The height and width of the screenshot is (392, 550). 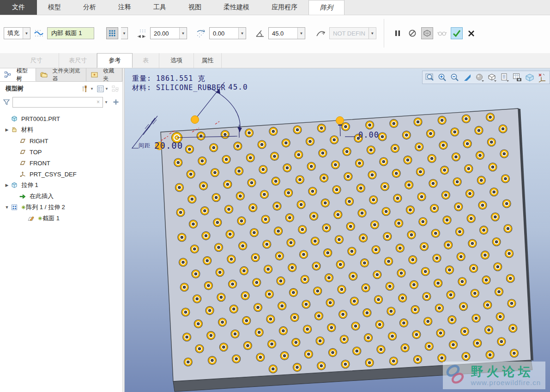 What do you see at coordinates (61, 207) in the screenshot?
I see `tree-item: ▼✳阵列 1 / 拉伸 2` at bounding box center [61, 207].